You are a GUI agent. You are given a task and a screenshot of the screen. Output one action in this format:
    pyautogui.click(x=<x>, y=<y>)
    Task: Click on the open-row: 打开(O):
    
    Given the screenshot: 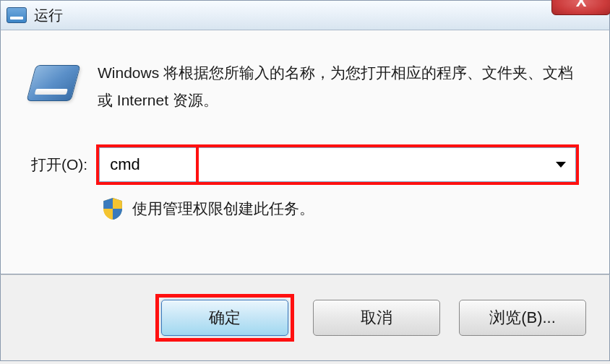 What is the action you would take?
    pyautogui.click(x=305, y=165)
    